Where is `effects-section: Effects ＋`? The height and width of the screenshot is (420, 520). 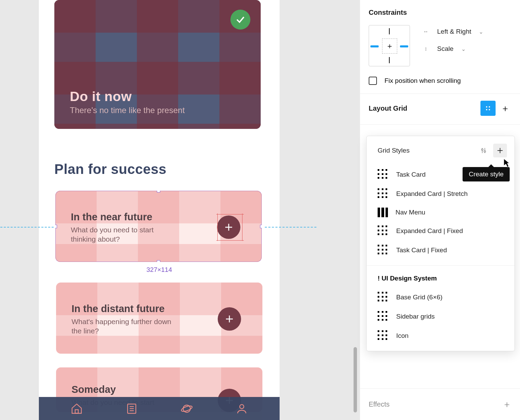 effects-section: Effects ＋ is located at coordinates (440, 404).